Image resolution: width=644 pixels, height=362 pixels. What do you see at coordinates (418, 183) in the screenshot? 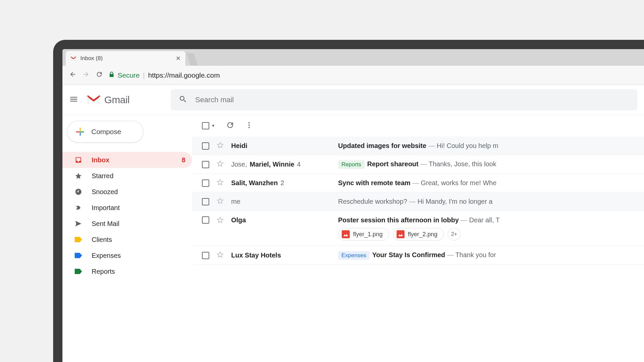
I see `email-row: Salit, Wanzhen 2Sync with remote team — …` at bounding box center [418, 183].